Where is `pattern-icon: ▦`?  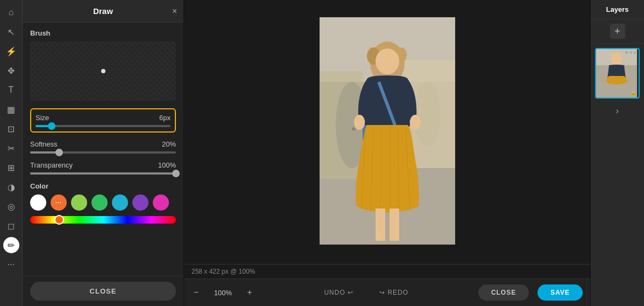 pattern-icon: ▦ is located at coordinates (11, 109).